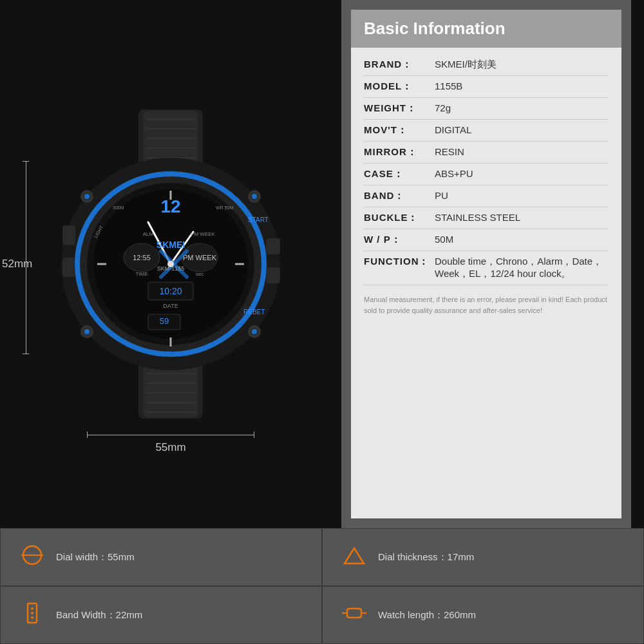 The width and height of the screenshot is (644, 644). What do you see at coordinates (522, 108) in the screenshot?
I see `spec-val: 72g` at bounding box center [522, 108].